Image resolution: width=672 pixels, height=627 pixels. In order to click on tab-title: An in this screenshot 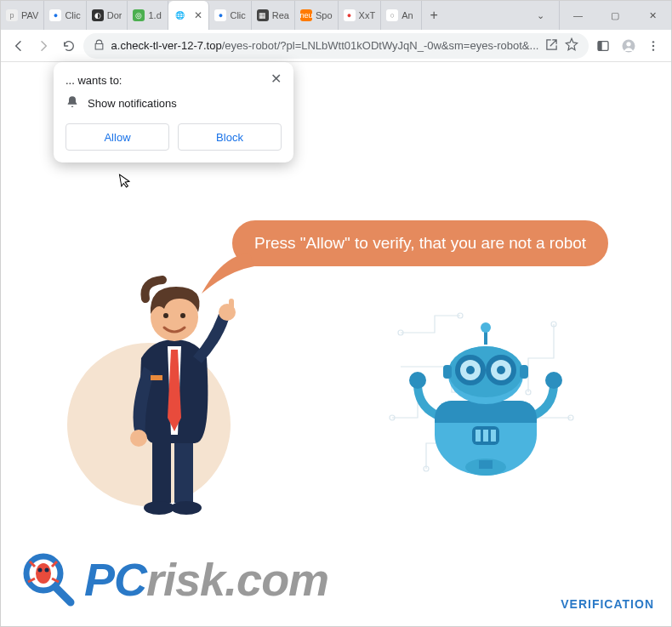, I will do `click(408, 15)`.